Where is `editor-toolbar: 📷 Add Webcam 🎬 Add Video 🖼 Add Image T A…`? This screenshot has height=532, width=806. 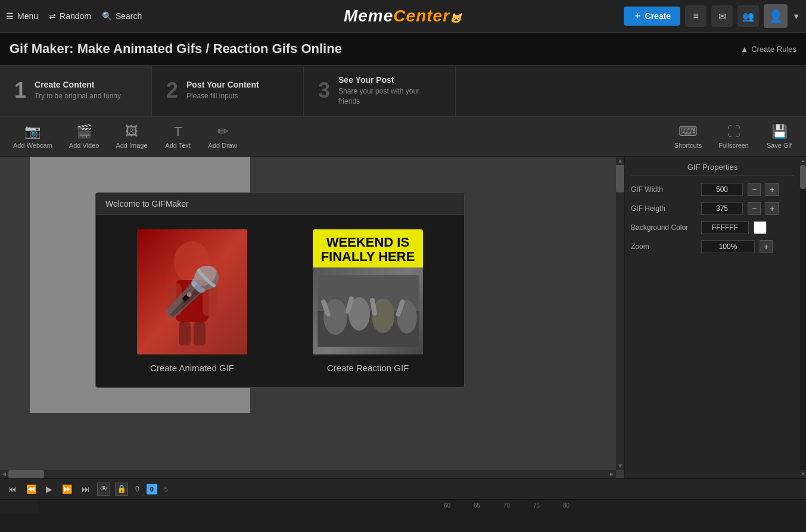 editor-toolbar: 📷 Add Webcam 🎬 Add Video 🖼 Add Image T A… is located at coordinates (403, 137).